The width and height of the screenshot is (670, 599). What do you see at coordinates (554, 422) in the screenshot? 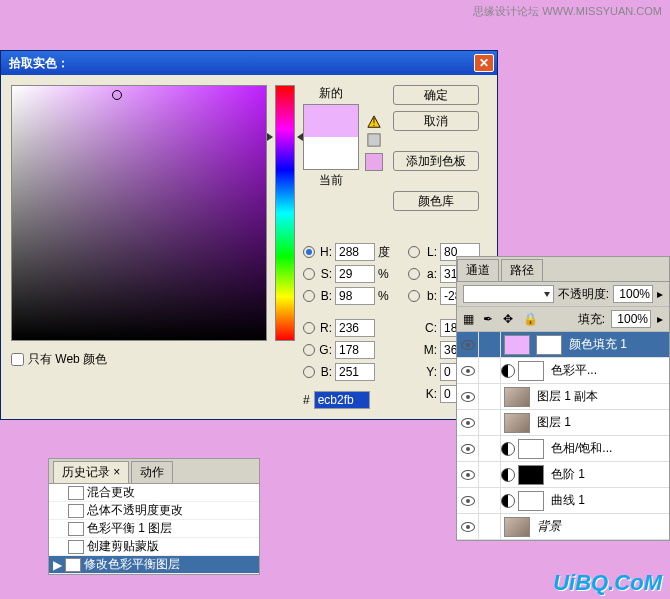
I see `layer-name: 图层 1` at bounding box center [554, 422].